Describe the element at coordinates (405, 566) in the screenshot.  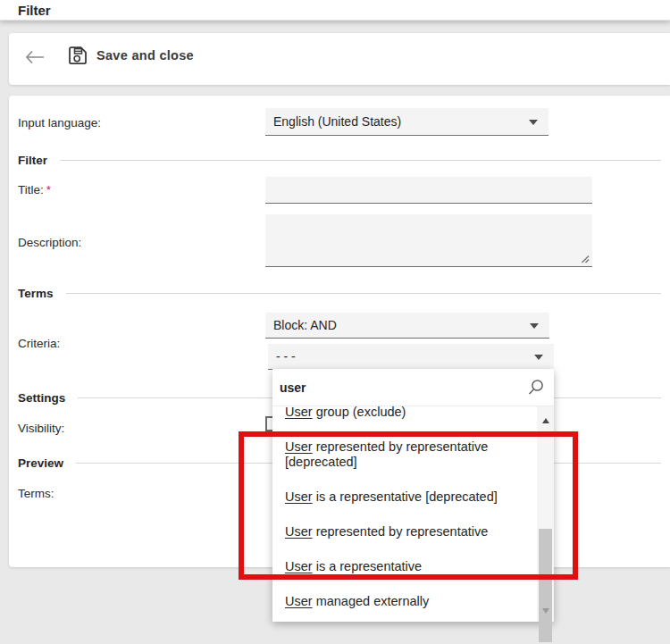
I see `dropdown-item: User is a representative` at that location.